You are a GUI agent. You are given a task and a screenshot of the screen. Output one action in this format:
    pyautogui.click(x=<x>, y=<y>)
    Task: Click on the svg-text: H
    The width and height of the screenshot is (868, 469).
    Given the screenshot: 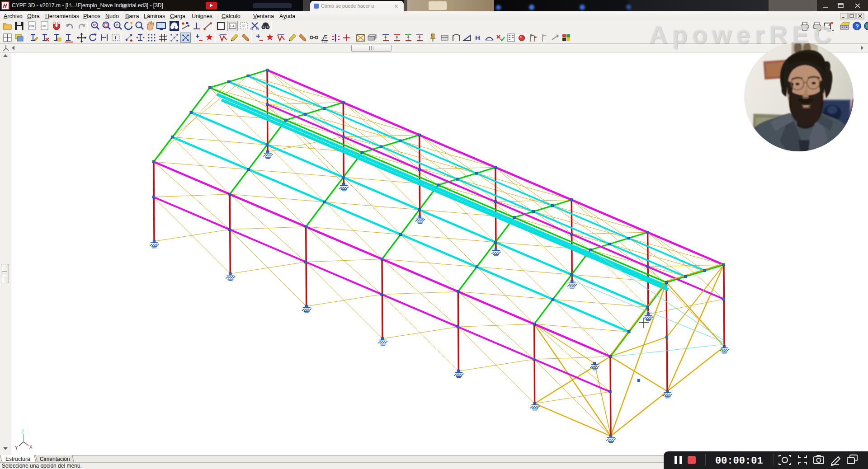 What is the action you would take?
    pyautogui.click(x=477, y=38)
    